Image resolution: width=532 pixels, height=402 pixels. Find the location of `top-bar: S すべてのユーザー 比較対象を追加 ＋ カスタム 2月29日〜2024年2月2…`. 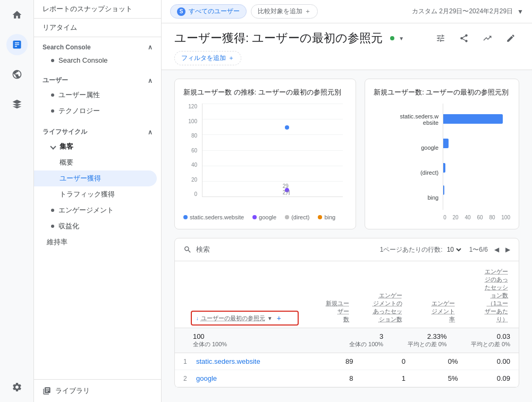

top-bar: S すべてのユーザー 比較対象を追加 ＋ カスタム 2月29日〜2024年2月2… is located at coordinates (347, 12).